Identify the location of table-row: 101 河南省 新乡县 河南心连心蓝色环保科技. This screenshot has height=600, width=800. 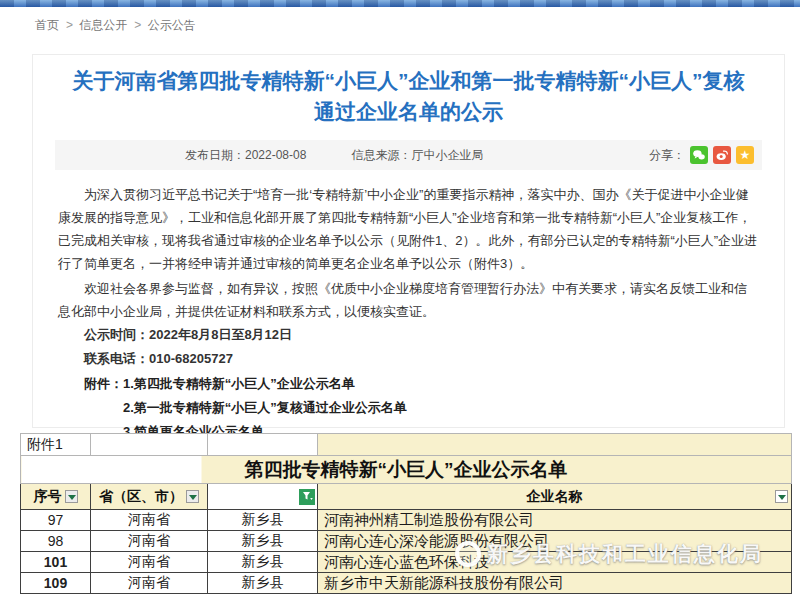
(406, 562).